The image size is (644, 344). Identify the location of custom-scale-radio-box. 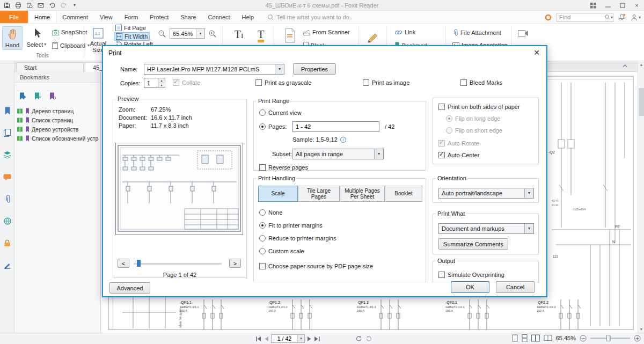
(262, 251).